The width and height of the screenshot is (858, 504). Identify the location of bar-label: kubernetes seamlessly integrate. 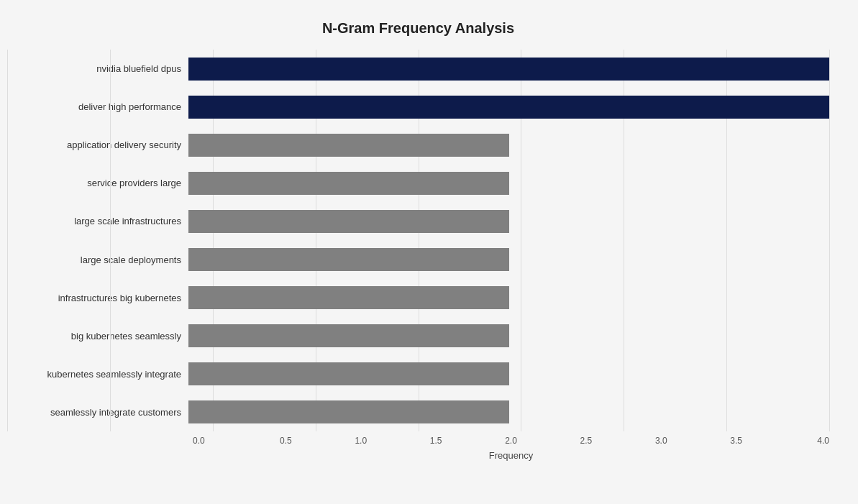
(98, 374).